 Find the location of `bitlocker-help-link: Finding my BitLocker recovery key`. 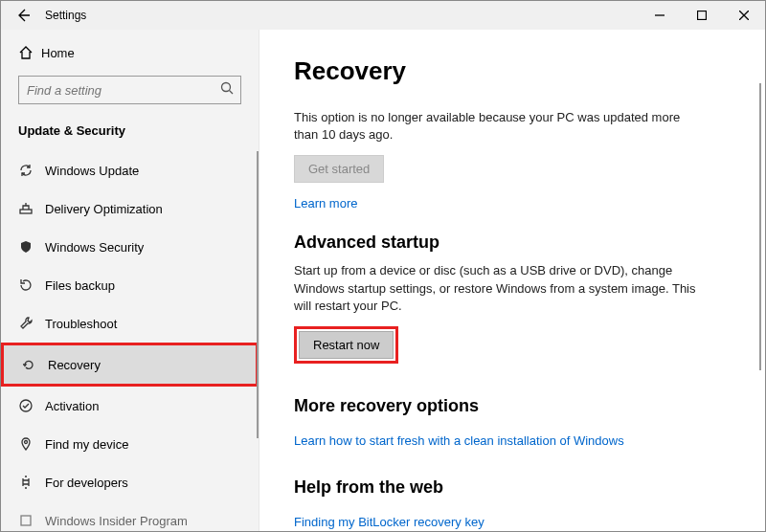

bitlocker-help-link: Finding my BitLocker recovery key is located at coordinates (389, 522).